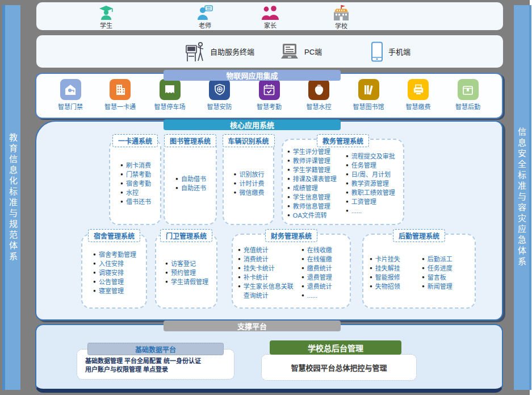 Image resolution: width=532 pixels, height=395 pixels. I want to click on list-item: ●OA文件流转, so click(316, 215).